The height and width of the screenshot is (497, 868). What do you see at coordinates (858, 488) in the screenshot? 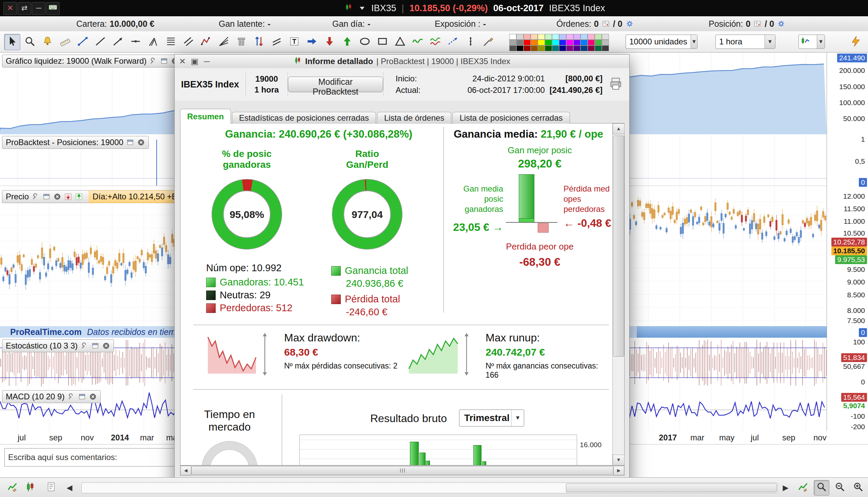
I see `zoom-in-button` at bounding box center [858, 488].